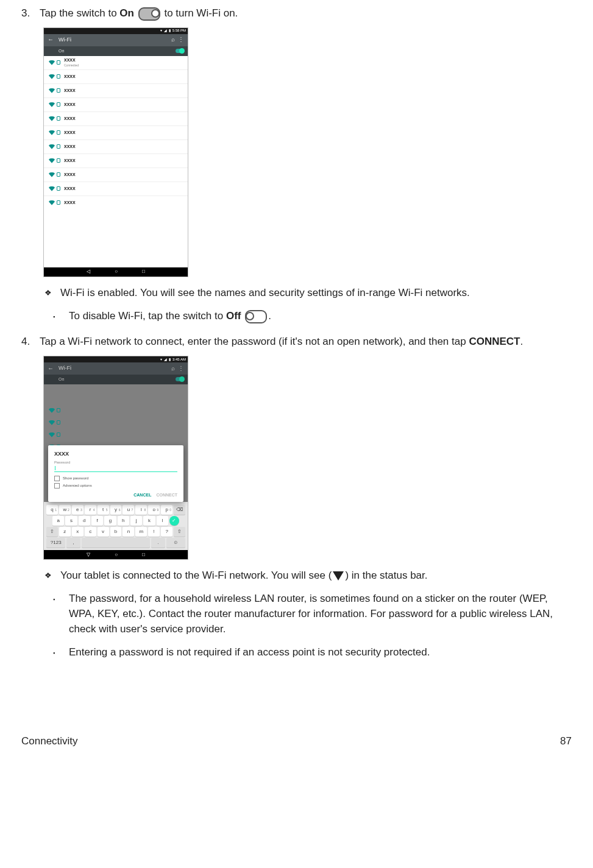 The image size is (593, 868). Describe the element at coordinates (98, 521) in the screenshot. I see `key-f: f` at that location.